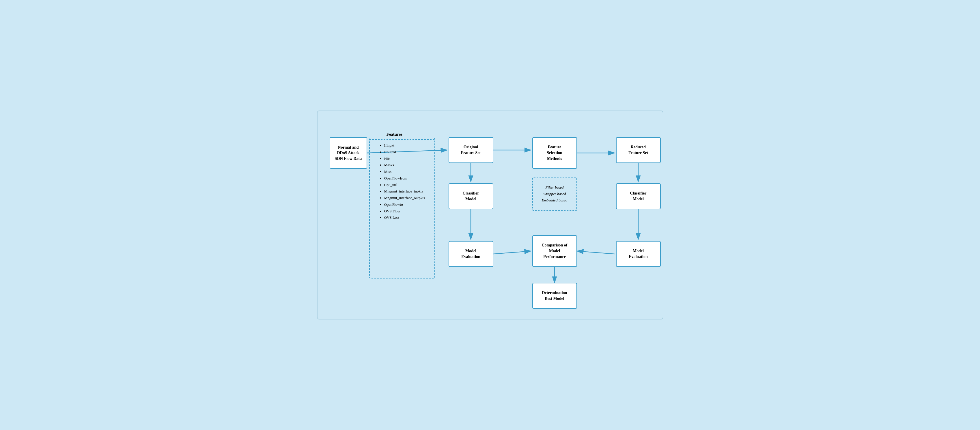 The image size is (980, 430). What do you see at coordinates (348, 153) in the screenshot?
I see `ddos-node: Normal and DDoS Attack SDN Flow Data` at bounding box center [348, 153].